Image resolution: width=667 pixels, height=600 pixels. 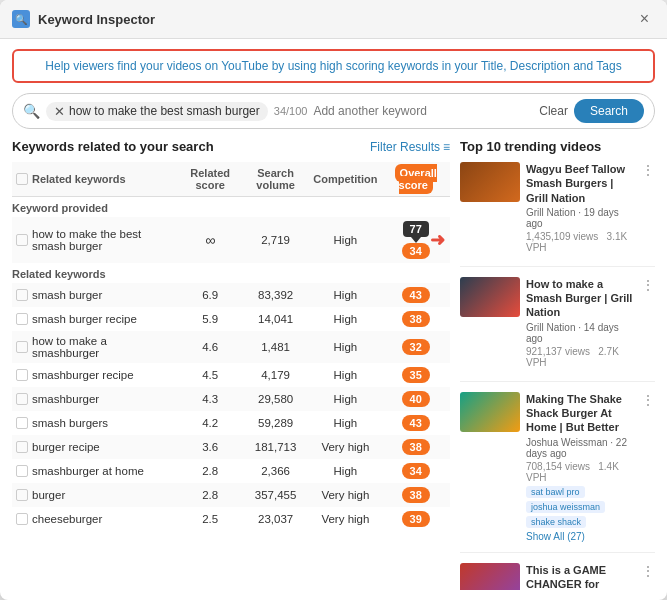 I want to click on select-all-checkbox, so click(x=22, y=179).